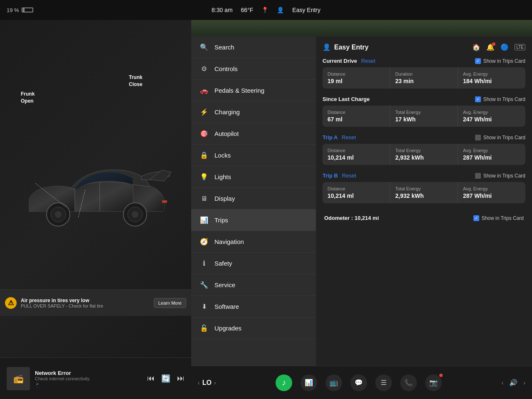 The height and width of the screenshot is (399, 532). What do you see at coordinates (207, 383) in the screenshot?
I see `taskbar-left: ‹ LO ›` at bounding box center [207, 383].